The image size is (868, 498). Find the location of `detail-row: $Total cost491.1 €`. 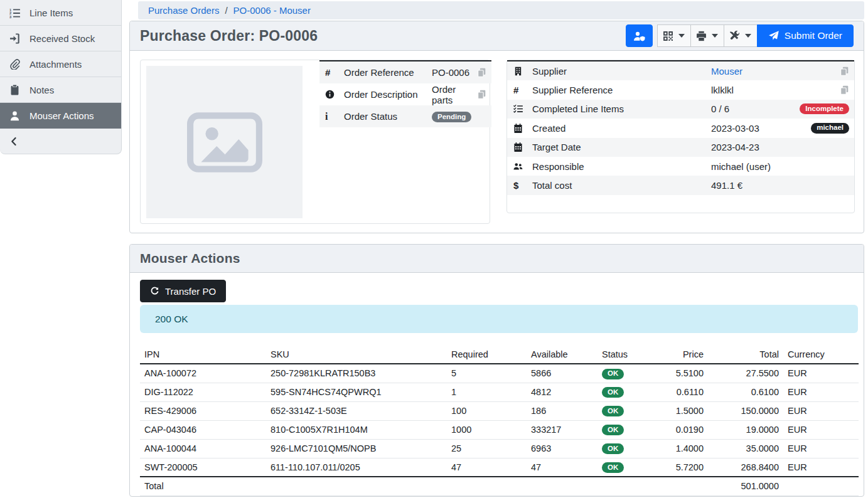

detail-row: $Total cost491.1 € is located at coordinates (680, 185).